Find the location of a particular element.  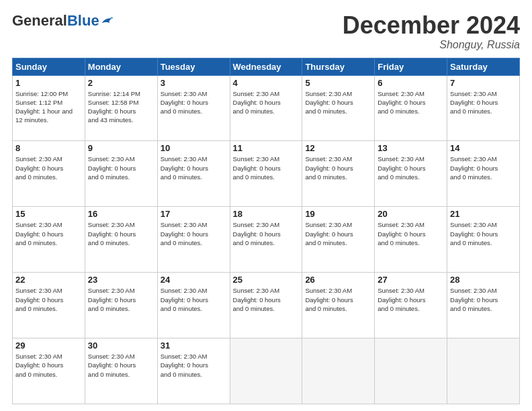

calendar-cell: 22Sunset: 2:30 AM Daylight: 0 hours and … is located at coordinates (49, 306).